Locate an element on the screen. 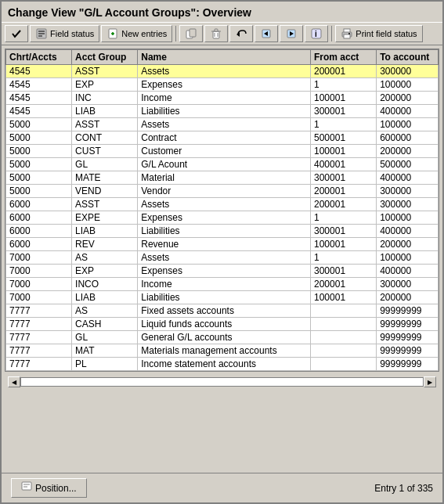  cell-acct: REV is located at coordinates (105, 244).